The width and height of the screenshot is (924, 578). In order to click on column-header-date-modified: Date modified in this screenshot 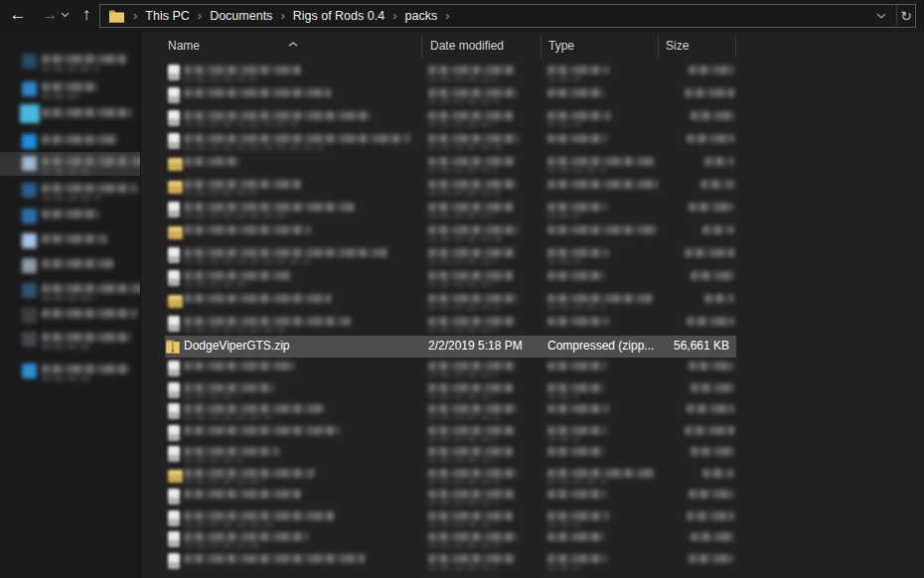, I will do `click(467, 46)`.